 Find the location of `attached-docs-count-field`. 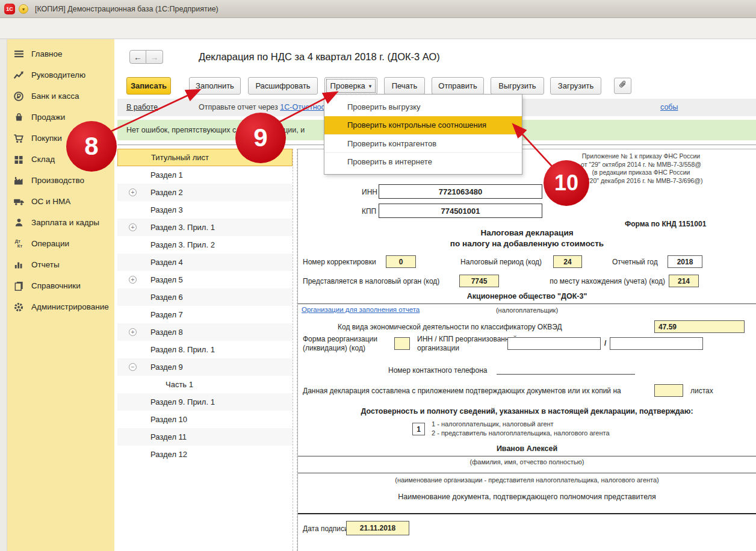

attached-docs-count-field is located at coordinates (669, 390).